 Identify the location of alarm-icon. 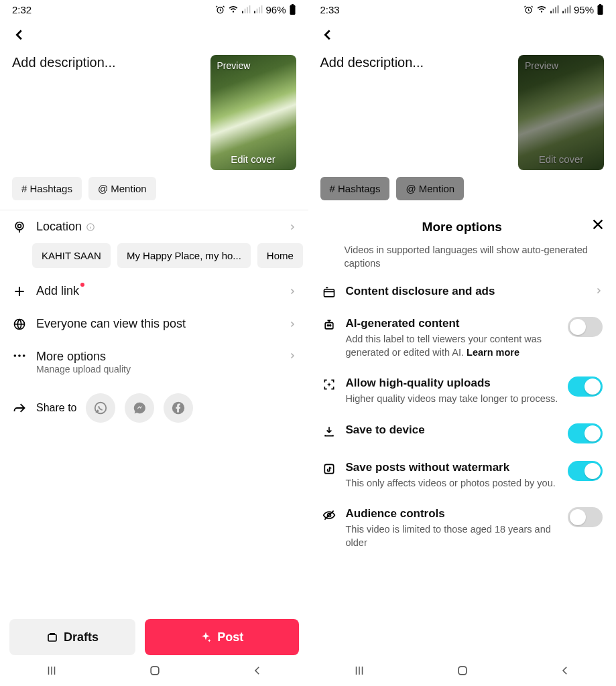
(528, 9).